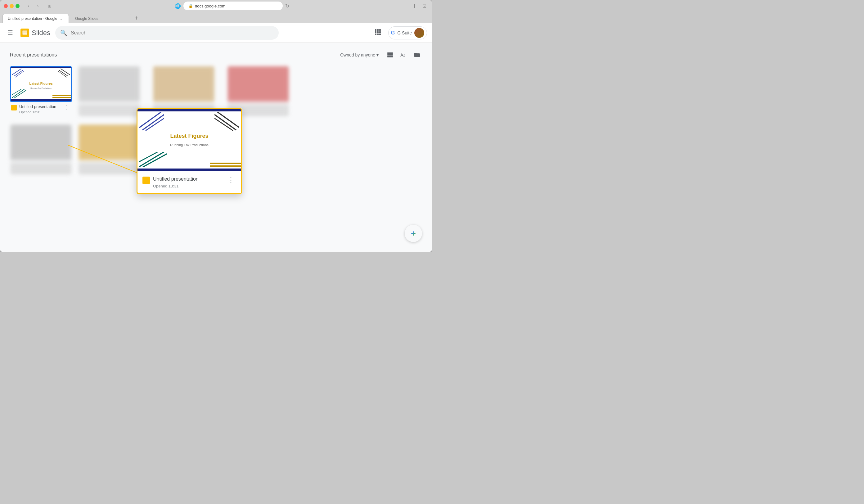 The height and width of the screenshot is (504, 864). I want to click on menu-button: ☰, so click(10, 33).